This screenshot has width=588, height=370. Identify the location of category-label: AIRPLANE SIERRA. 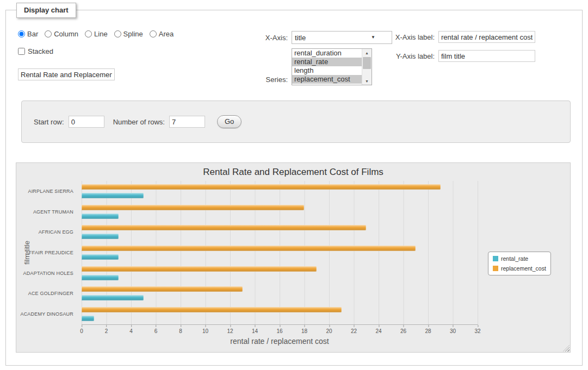
(47, 191).